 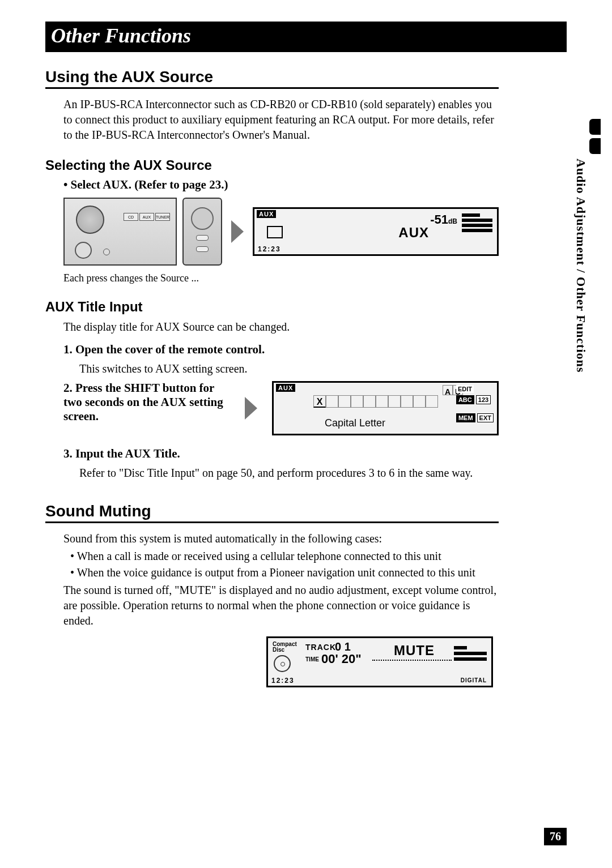 What do you see at coordinates (281, 606) in the screenshot?
I see `mute-outro: The sound is turned off, "MUTE" is displ…` at bounding box center [281, 606].